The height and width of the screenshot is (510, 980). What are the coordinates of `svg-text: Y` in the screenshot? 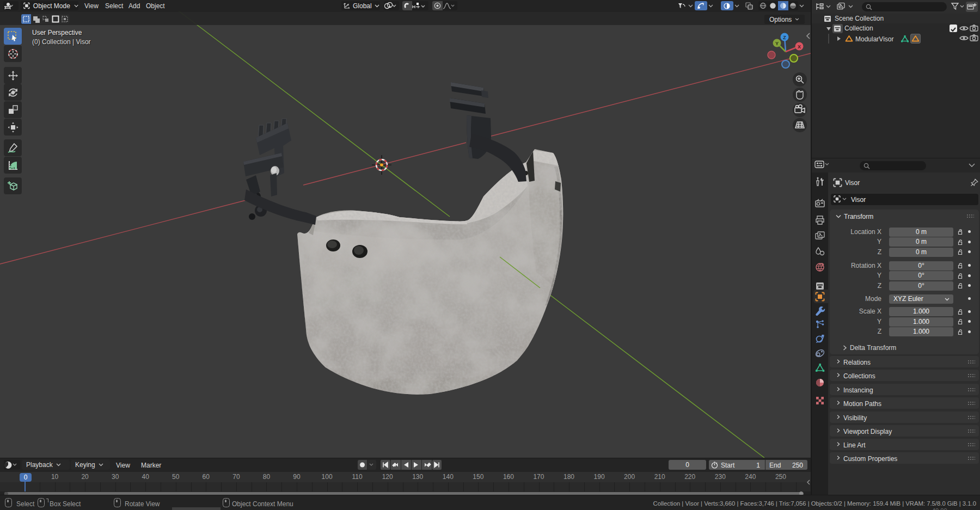 It's located at (777, 44).